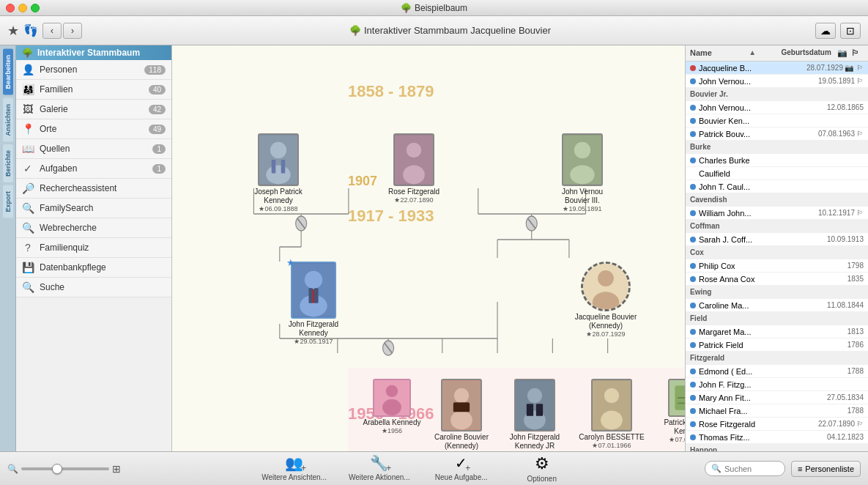  What do you see at coordinates (94, 189) in the screenshot?
I see `sidebar-item-recherche: 🔎 Rechercheassistent` at bounding box center [94, 189].